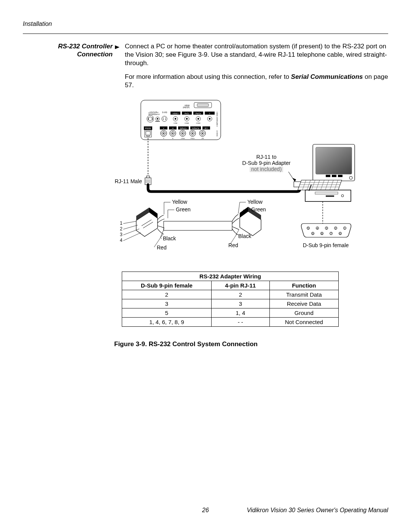 This screenshot has height=532, width=411. I want to click on svg-text: 1, so click(121, 223).